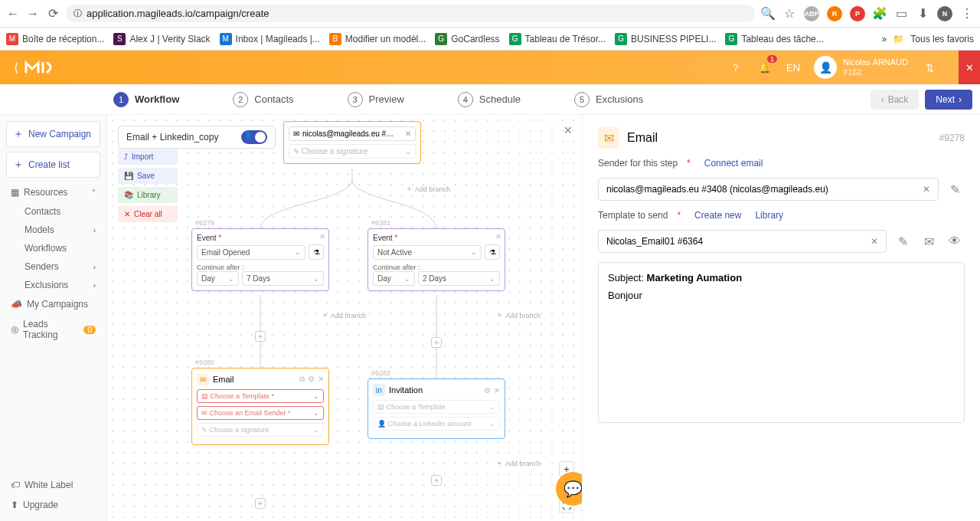 The width and height of the screenshot is (980, 521). Describe the element at coordinates (969, 67) in the screenshot. I see `close-app-icon: ✕` at that location.